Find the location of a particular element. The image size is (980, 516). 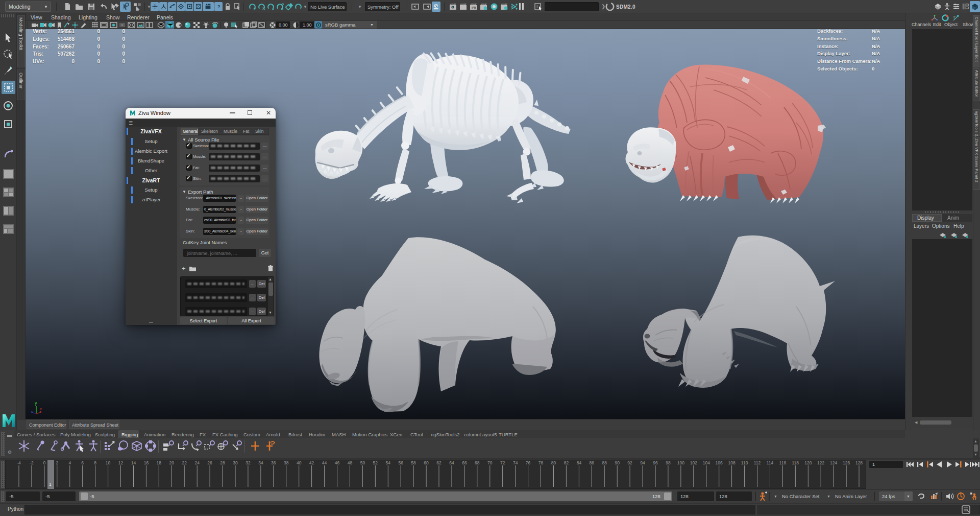

svg-text: 100 is located at coordinates (681, 463).